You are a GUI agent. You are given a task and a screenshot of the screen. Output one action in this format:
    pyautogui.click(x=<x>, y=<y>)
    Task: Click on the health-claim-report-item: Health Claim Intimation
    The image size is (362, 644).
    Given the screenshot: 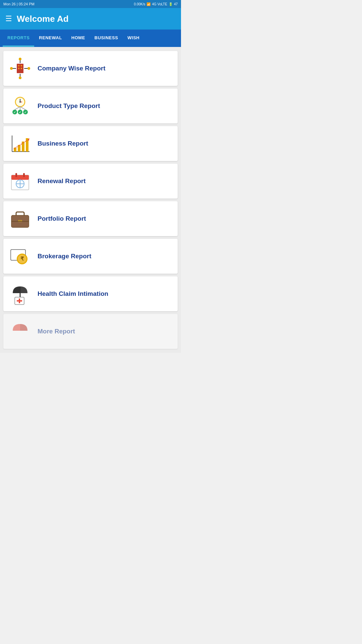 What is the action you would take?
    pyautogui.click(x=90, y=294)
    